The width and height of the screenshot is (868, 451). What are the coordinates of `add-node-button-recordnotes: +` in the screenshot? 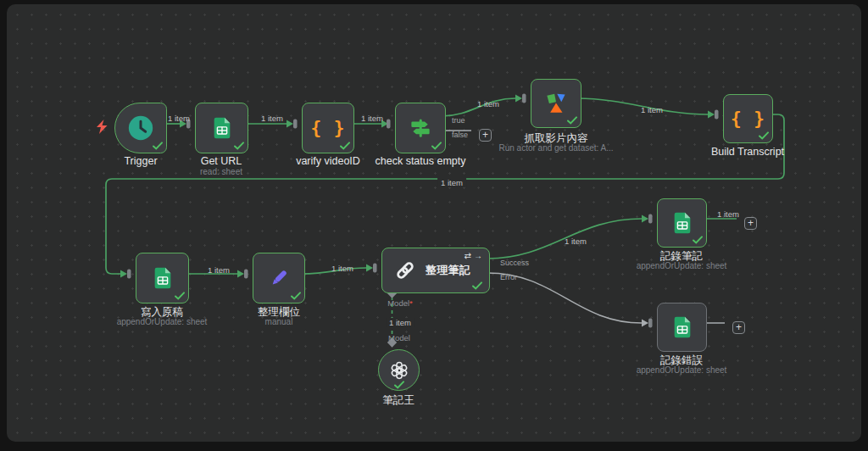 It's located at (751, 224).